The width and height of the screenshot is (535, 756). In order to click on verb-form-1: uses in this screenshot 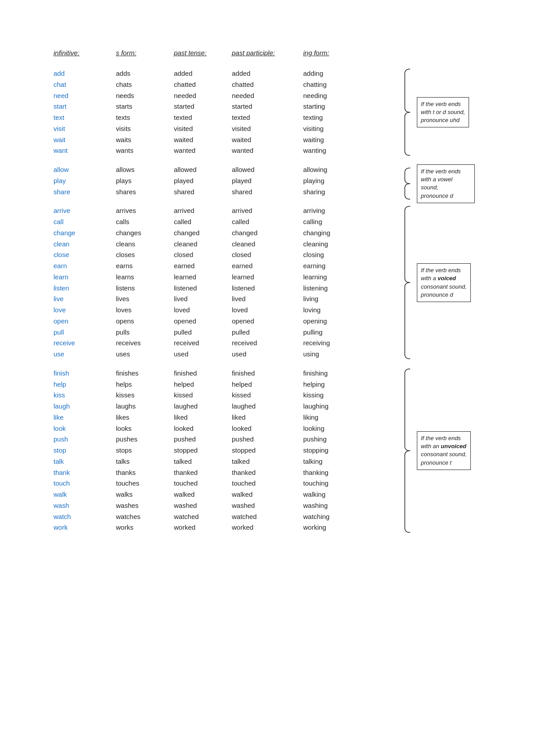, I will do `click(145, 355)`.